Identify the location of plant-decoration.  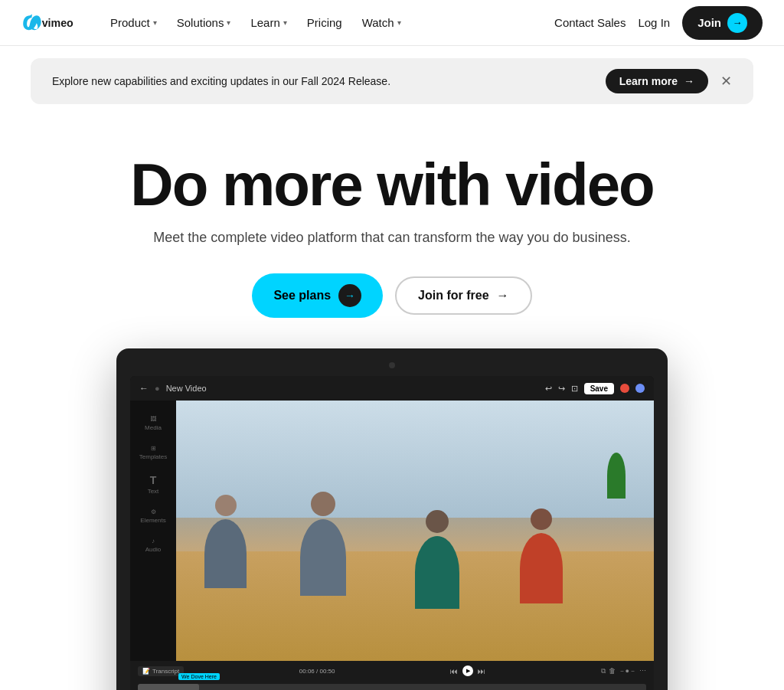
(616, 476).